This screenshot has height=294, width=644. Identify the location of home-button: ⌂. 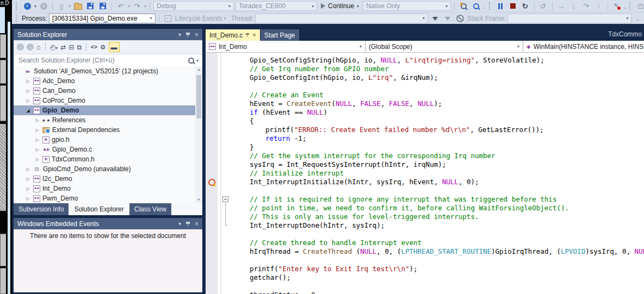
(39, 47).